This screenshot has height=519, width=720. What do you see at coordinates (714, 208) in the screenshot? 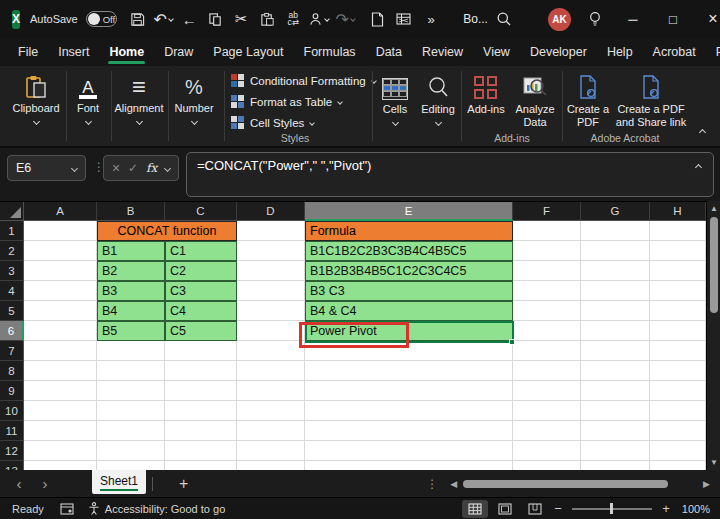
I see `scroll-up-icon: ▲` at bounding box center [714, 208].